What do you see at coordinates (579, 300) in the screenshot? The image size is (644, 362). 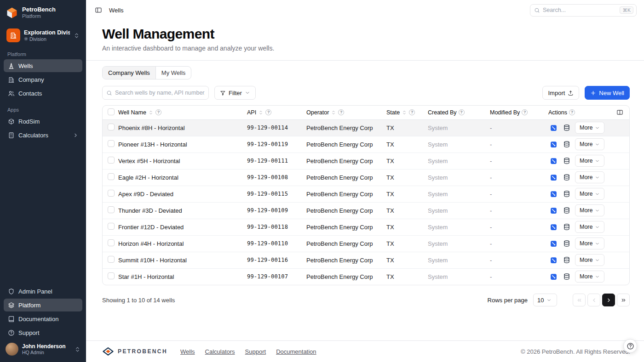 I see `first-page-button` at bounding box center [579, 300].